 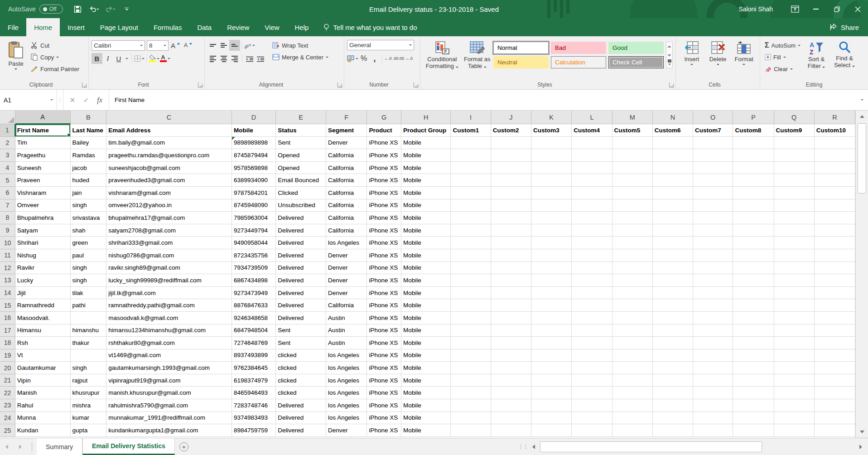 What do you see at coordinates (60, 100) in the screenshot?
I see `formula-bar-splitter: ⋮` at bounding box center [60, 100].